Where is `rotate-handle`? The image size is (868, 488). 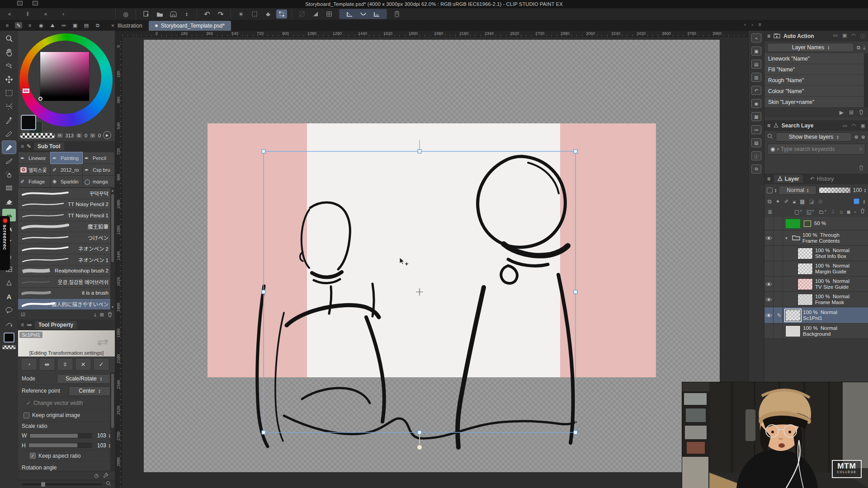
rotate-handle is located at coordinates (420, 447).